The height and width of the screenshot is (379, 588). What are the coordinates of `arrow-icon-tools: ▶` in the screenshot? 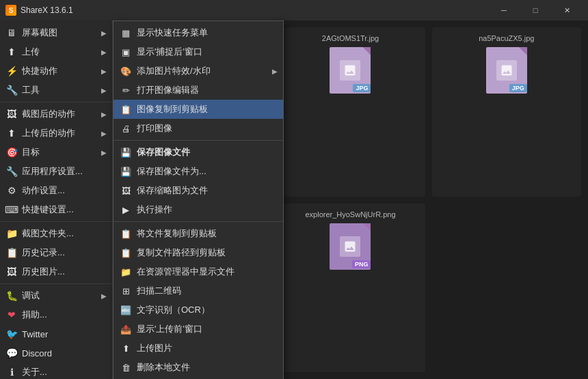 It's located at (104, 90).